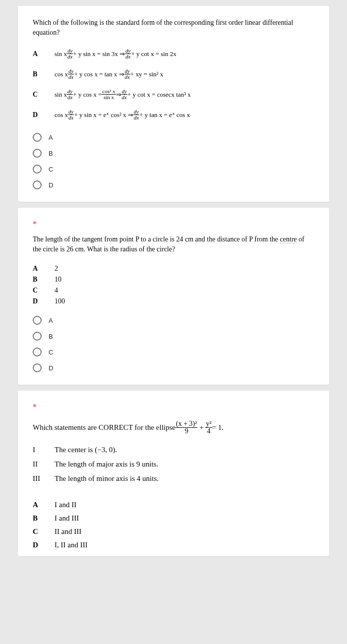 The height and width of the screenshot is (644, 347). Describe the element at coordinates (174, 28) in the screenshot. I see `question-text: Which of the following is the standard f…` at that location.